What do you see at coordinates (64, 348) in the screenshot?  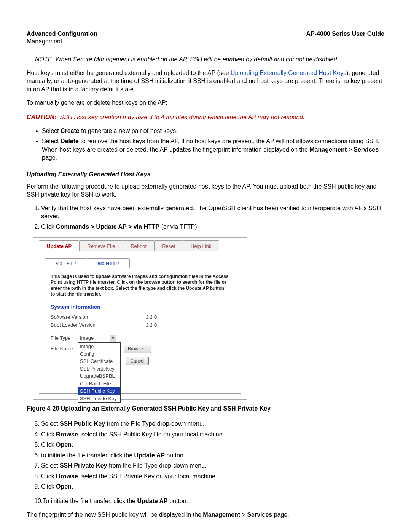 I see `label-file-name: File Name` at bounding box center [64, 348].